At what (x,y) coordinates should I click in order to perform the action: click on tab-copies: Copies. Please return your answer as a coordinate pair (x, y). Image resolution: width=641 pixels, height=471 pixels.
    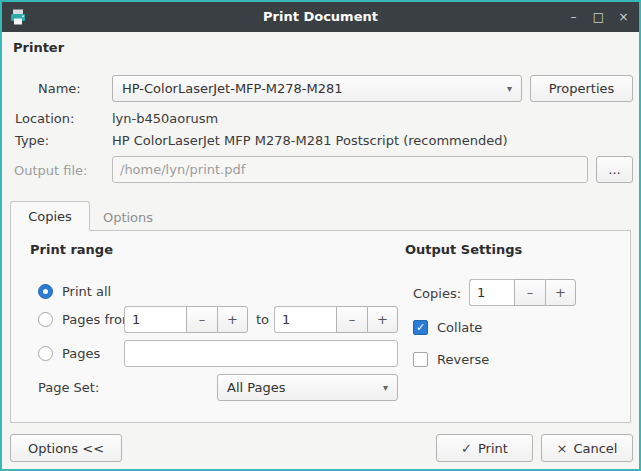
    Looking at the image, I should click on (50, 216).